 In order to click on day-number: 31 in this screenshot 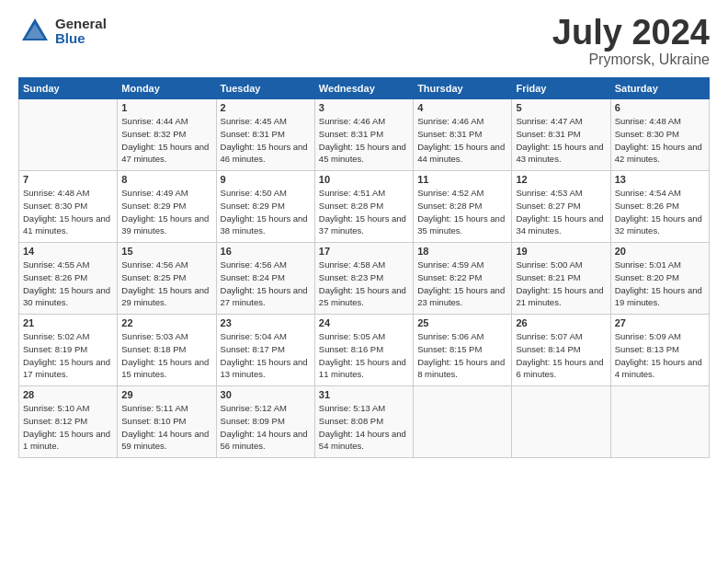, I will do `click(364, 395)`.